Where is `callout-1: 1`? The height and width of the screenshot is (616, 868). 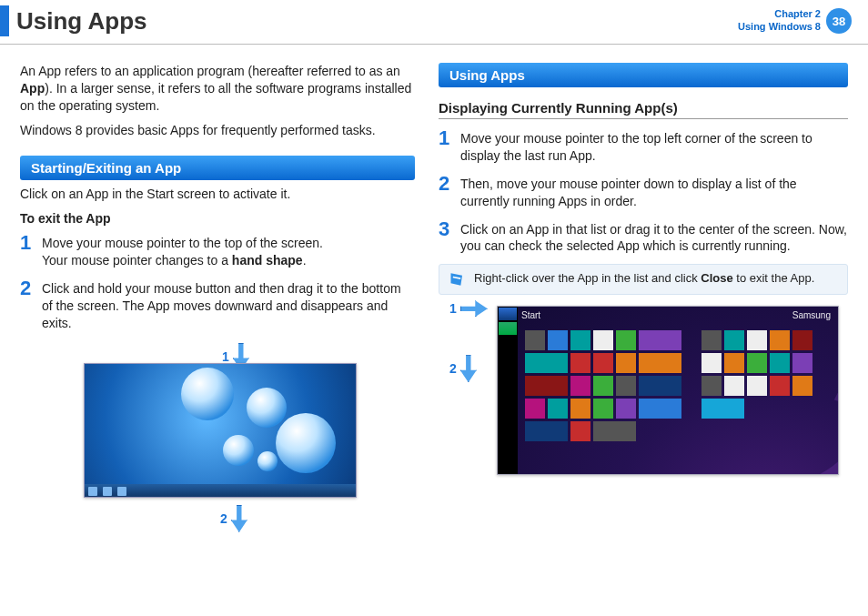 callout-1: 1 is located at coordinates (469, 308).